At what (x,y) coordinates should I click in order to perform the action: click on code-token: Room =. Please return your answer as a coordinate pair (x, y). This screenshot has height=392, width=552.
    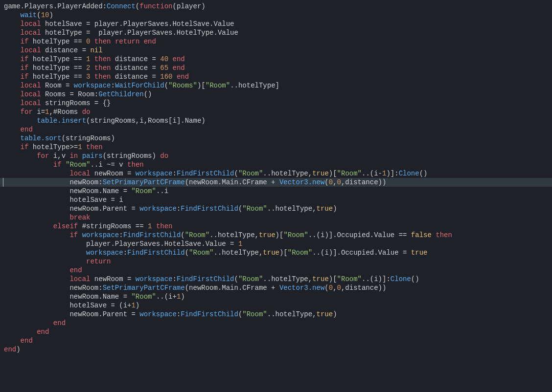
    Looking at the image, I should click on (58, 86).